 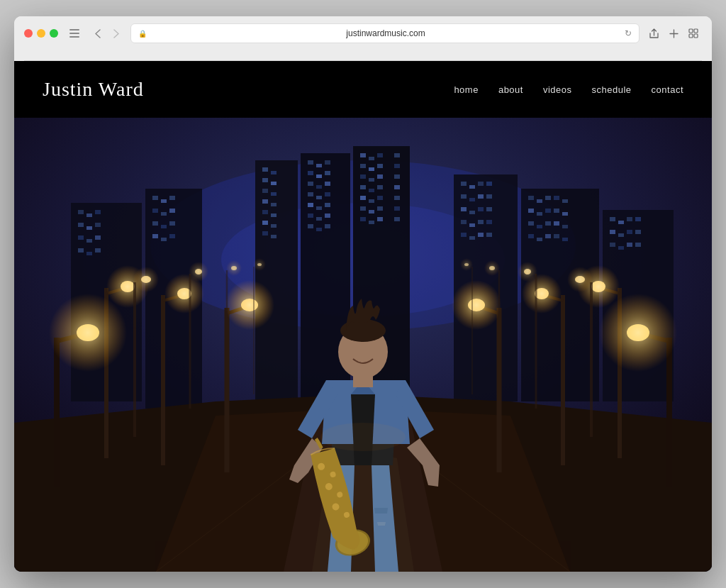 I want to click on window-sidebar-button, so click(x=74, y=33).